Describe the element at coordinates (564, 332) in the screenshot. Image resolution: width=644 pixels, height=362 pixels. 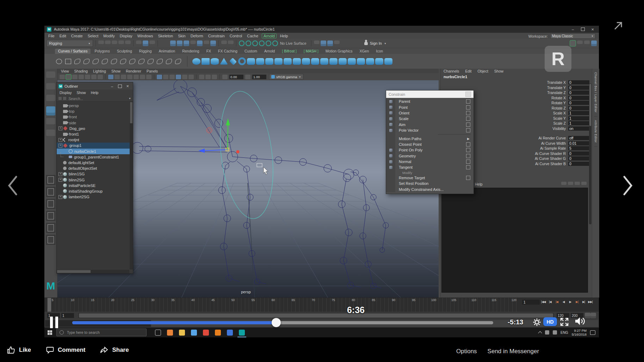
I see `tray-language: ENG` at that location.